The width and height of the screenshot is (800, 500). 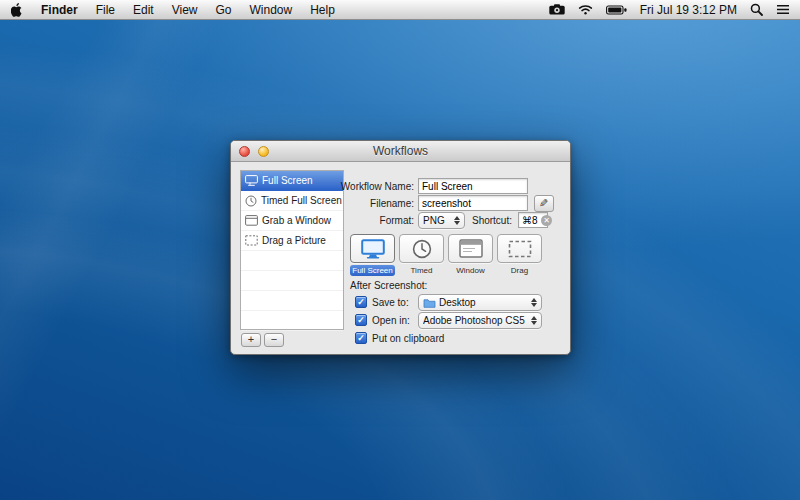 What do you see at coordinates (446, 255) in the screenshot?
I see `capture-type-segments: Full Screen Timed Window Drag` at bounding box center [446, 255].